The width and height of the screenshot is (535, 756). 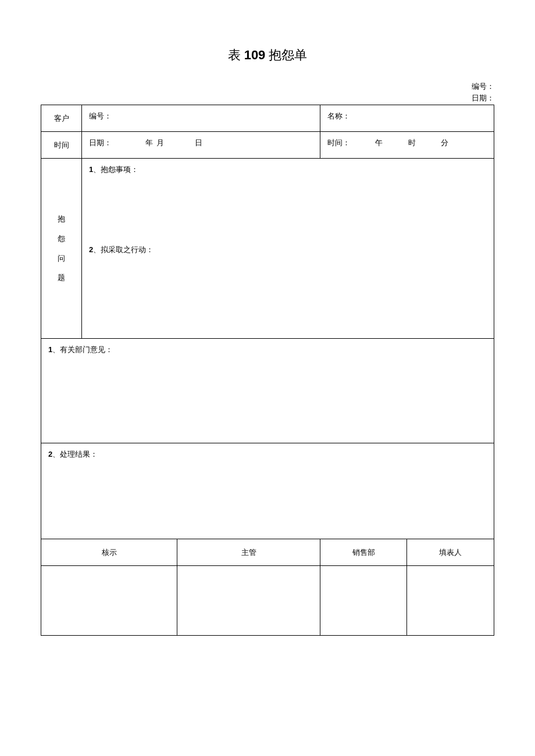 What do you see at coordinates (407, 119) in the screenshot?
I see `customer-name: 名称：` at bounding box center [407, 119].